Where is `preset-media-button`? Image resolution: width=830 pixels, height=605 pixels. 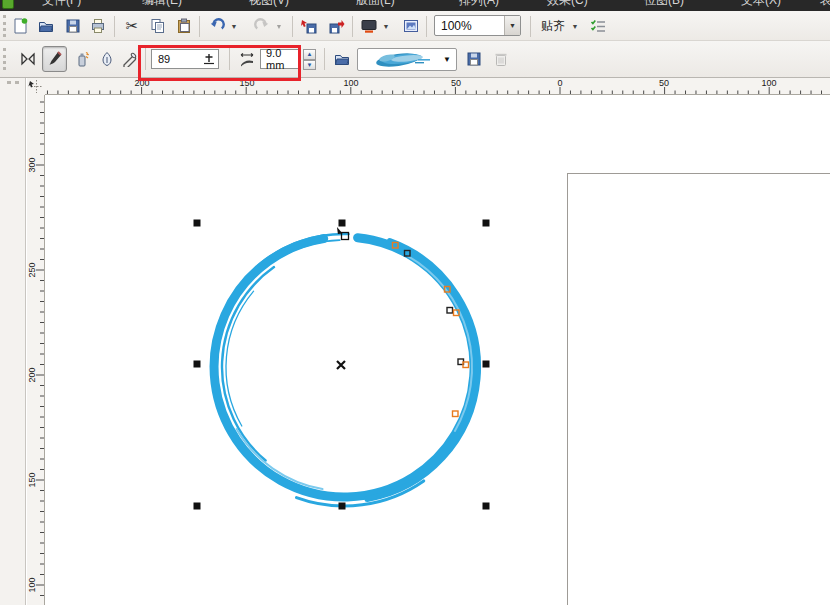
preset-media-button is located at coordinates (28, 59).